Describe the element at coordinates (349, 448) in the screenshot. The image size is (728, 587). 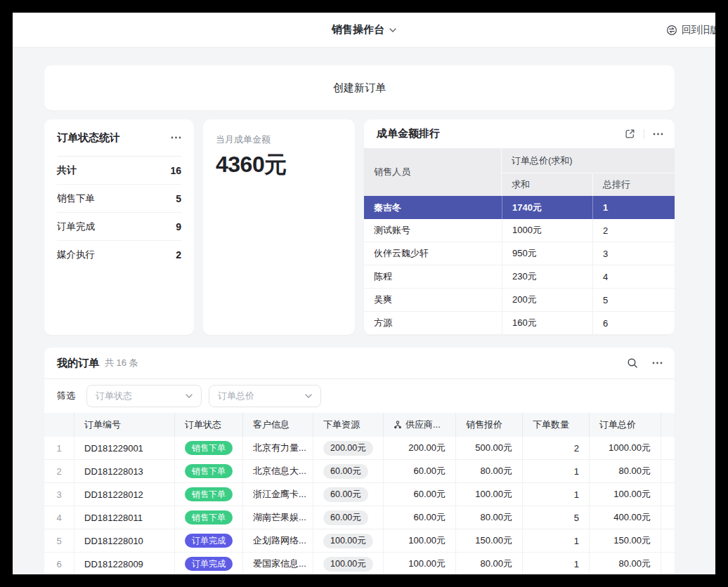
I see `order-resource-badge: 200.00元` at that location.